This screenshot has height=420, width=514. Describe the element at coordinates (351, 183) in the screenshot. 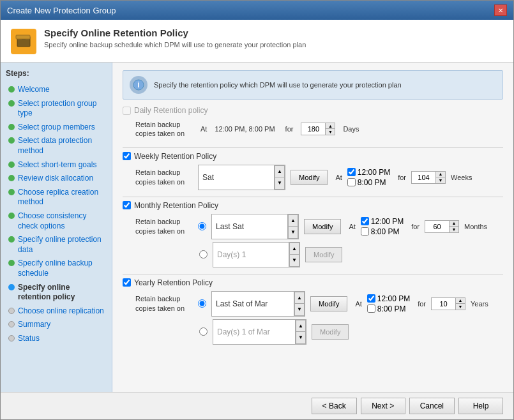

I see `weekly-time2-checkbox` at that location.